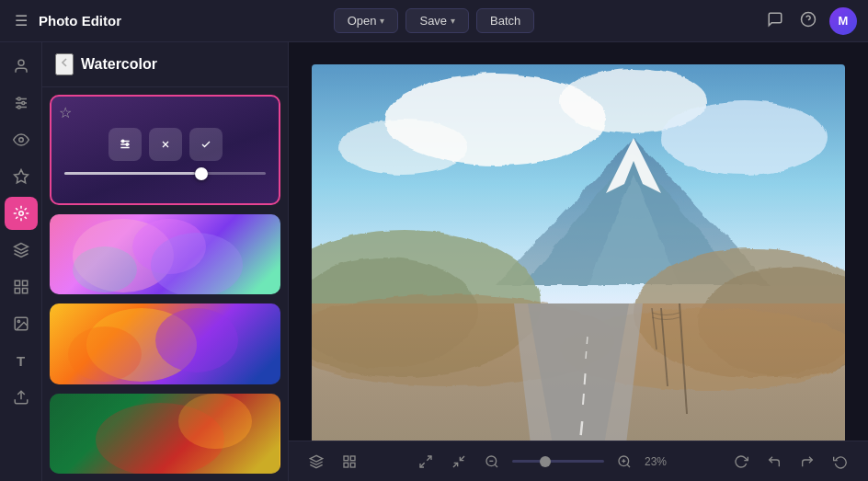 The height and width of the screenshot is (481, 868). What do you see at coordinates (21, 140) in the screenshot?
I see `sidebar-item-view` at bounding box center [21, 140].